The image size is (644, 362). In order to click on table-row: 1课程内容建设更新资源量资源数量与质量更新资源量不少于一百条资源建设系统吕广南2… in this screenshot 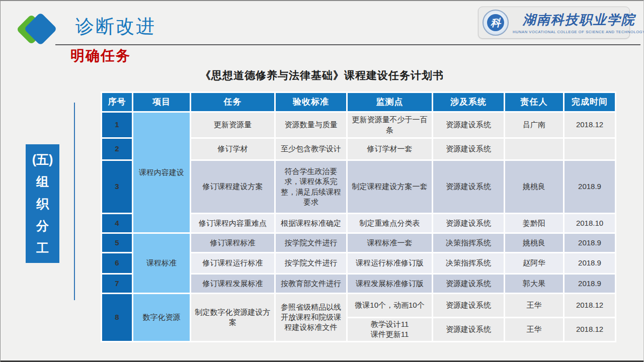, I will do `click(359, 125)`.